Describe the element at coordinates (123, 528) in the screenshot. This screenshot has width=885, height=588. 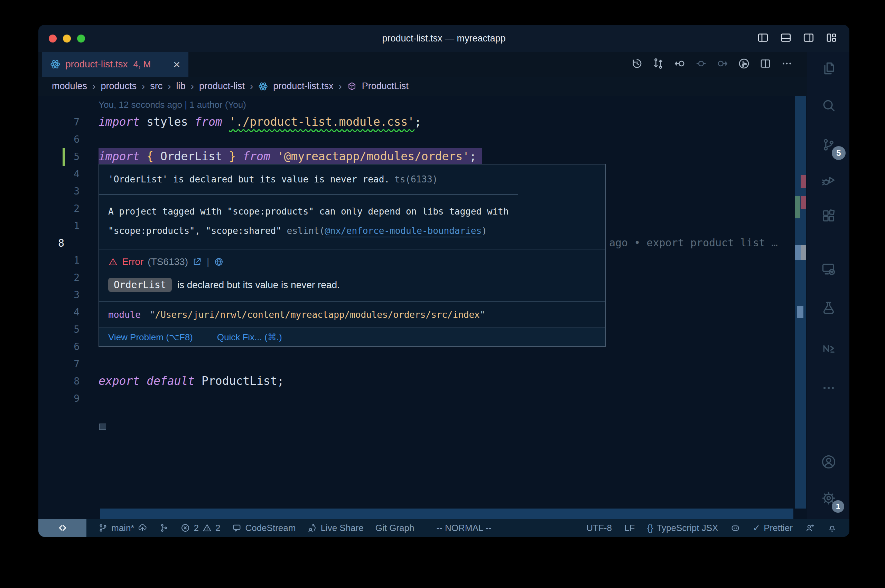
I see `branch-status: main*` at that location.